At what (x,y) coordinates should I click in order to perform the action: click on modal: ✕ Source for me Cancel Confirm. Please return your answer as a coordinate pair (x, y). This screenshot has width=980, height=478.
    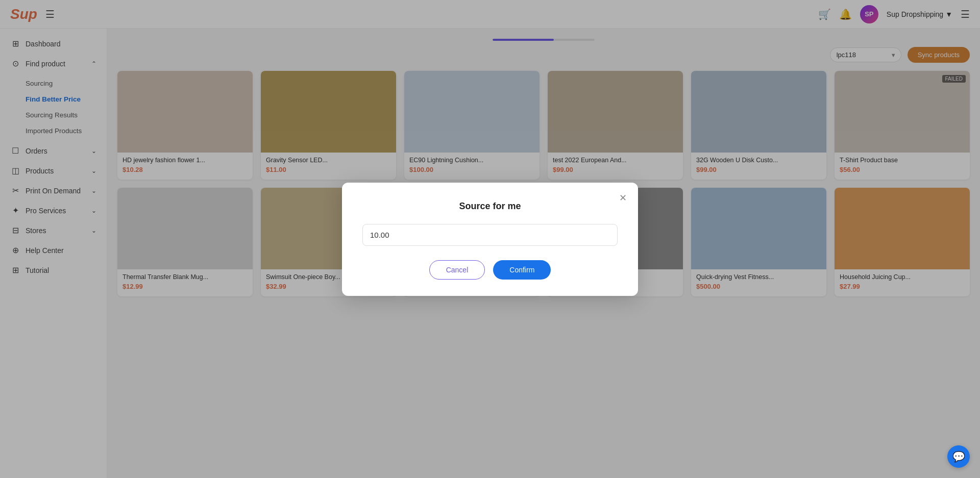
    Looking at the image, I should click on (490, 239).